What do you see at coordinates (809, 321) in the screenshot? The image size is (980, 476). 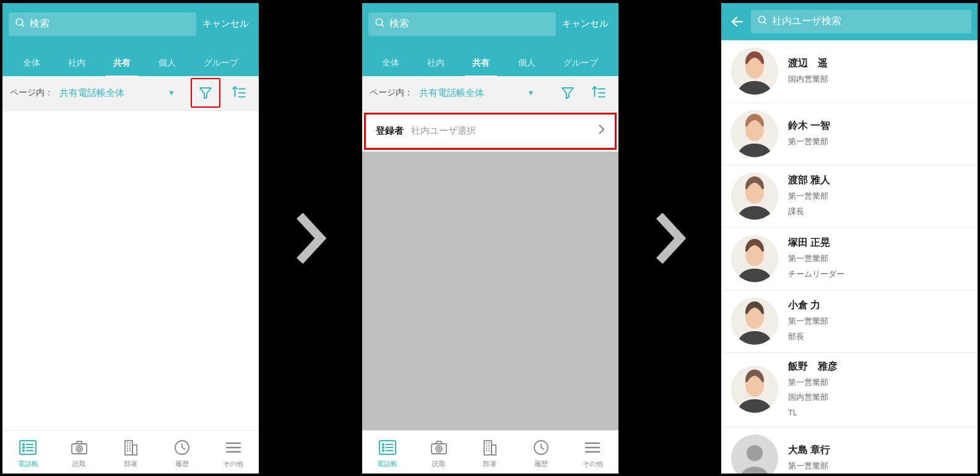 I see `user-info: 小倉 力第一営業部部長` at bounding box center [809, 321].